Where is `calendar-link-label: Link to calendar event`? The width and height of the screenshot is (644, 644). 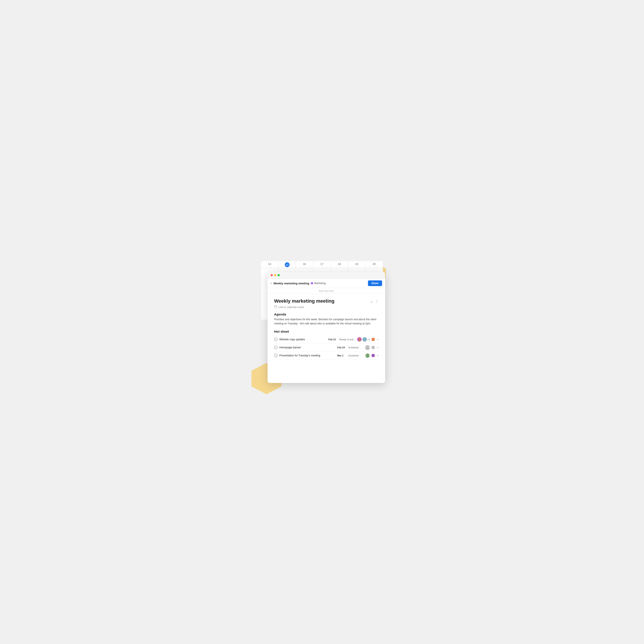 calendar-link-label: Link to calendar event is located at coordinates (291, 307).